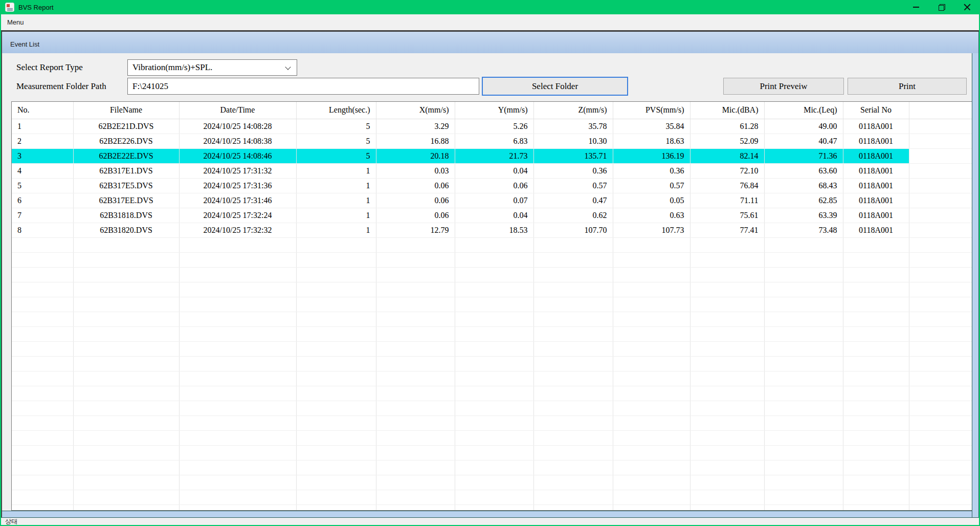  I want to click on table-row: 562B317E5.DVS2024/10/25 17:31:3610.060.0…, so click(492, 185).